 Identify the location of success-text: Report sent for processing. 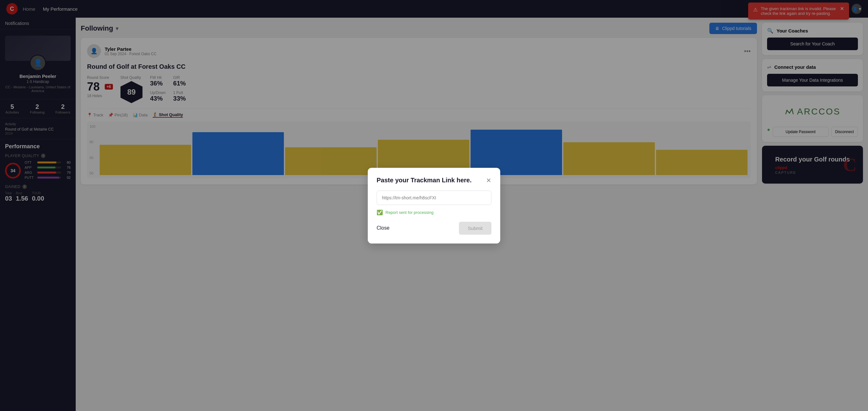
(409, 213).